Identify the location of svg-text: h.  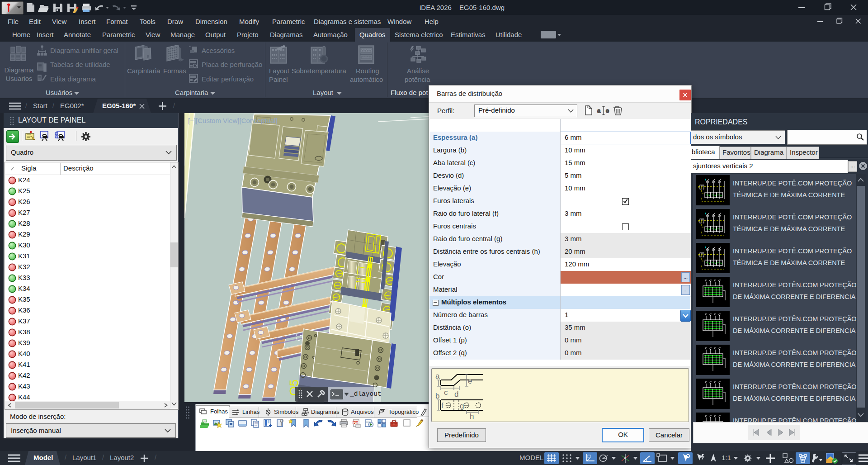
(472, 416).